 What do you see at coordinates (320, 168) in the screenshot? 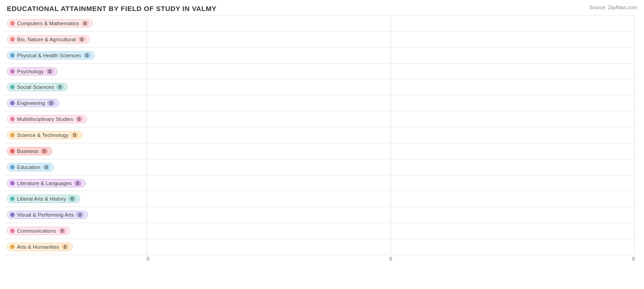
I see `bar-row: Education 0` at bounding box center [320, 168].